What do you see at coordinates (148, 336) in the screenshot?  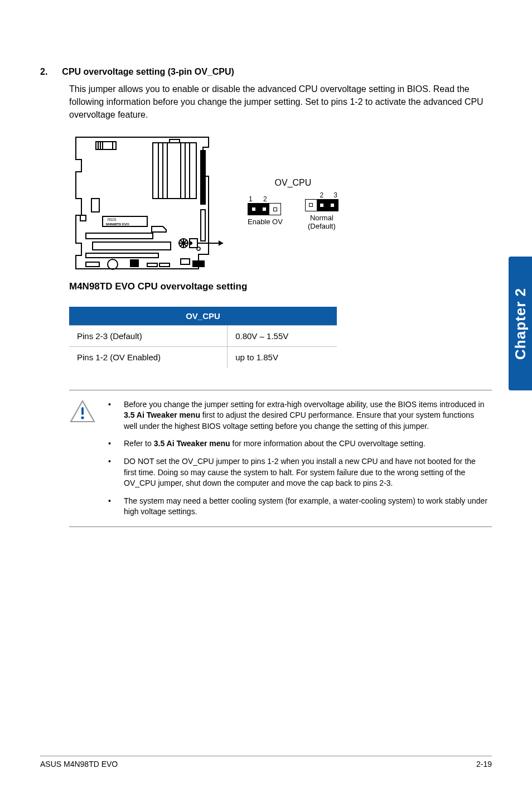 I see `table-cell: Pins 2-3 (Default)` at bounding box center [148, 336].